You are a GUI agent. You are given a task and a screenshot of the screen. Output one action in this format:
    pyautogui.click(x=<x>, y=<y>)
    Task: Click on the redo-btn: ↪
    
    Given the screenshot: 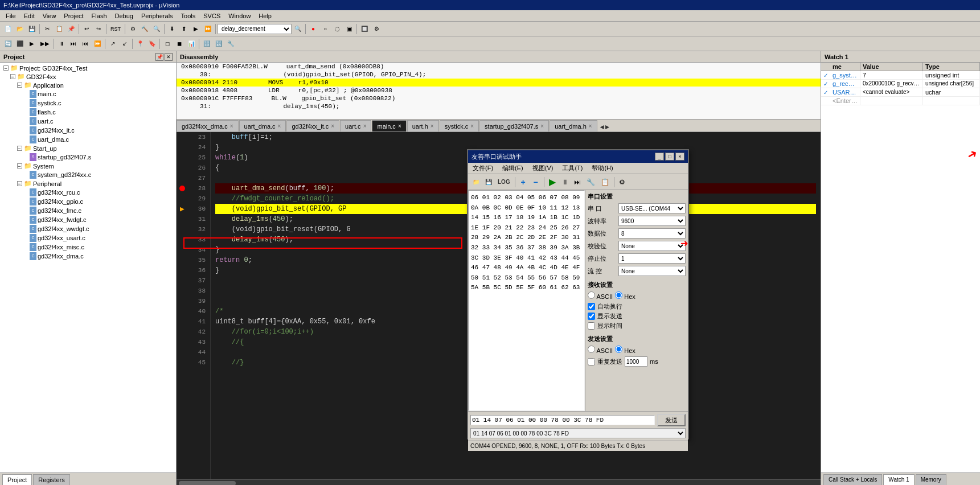 What is the action you would take?
    pyautogui.click(x=99, y=29)
    